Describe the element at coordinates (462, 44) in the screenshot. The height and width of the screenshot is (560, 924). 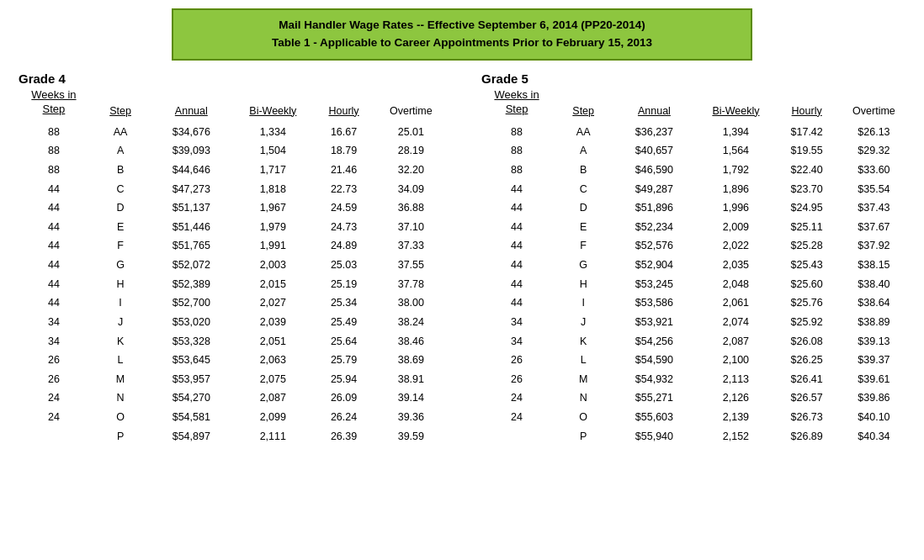
I see `header-line2: Table 1 - Applicable to Career Appointme…` at that location.